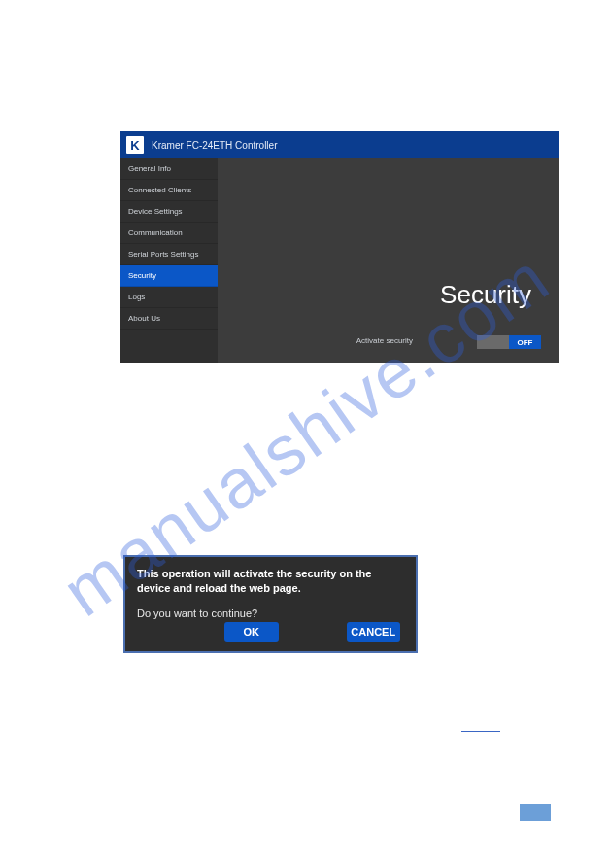 This screenshot has width=611, height=868. Describe the element at coordinates (169, 260) in the screenshot. I see `sidebar-nav: General Info Connected Clients Device Se…` at that location.